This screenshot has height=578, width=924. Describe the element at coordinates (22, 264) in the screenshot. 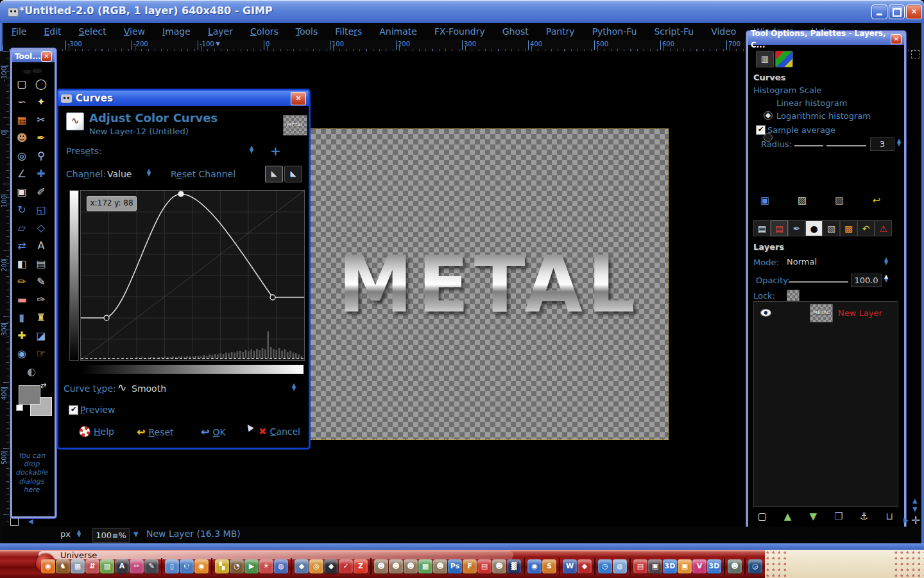

I see `tool-bucket-fill: ◧` at that location.